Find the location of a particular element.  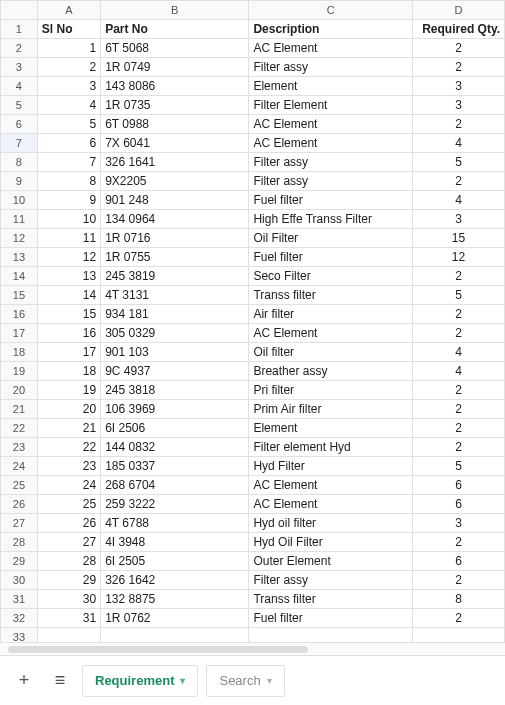

cell: Pri filter is located at coordinates (331, 390).